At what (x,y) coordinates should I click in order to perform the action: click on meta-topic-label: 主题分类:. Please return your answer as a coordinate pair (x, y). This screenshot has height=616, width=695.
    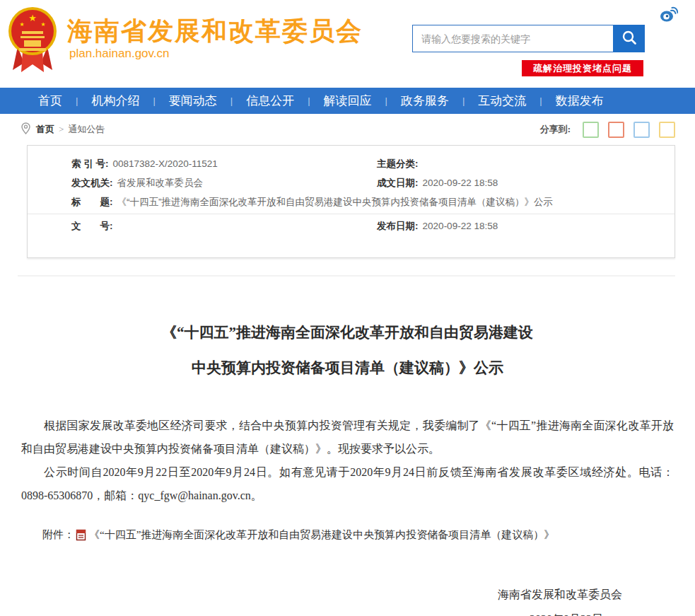
    Looking at the image, I should click on (397, 164).